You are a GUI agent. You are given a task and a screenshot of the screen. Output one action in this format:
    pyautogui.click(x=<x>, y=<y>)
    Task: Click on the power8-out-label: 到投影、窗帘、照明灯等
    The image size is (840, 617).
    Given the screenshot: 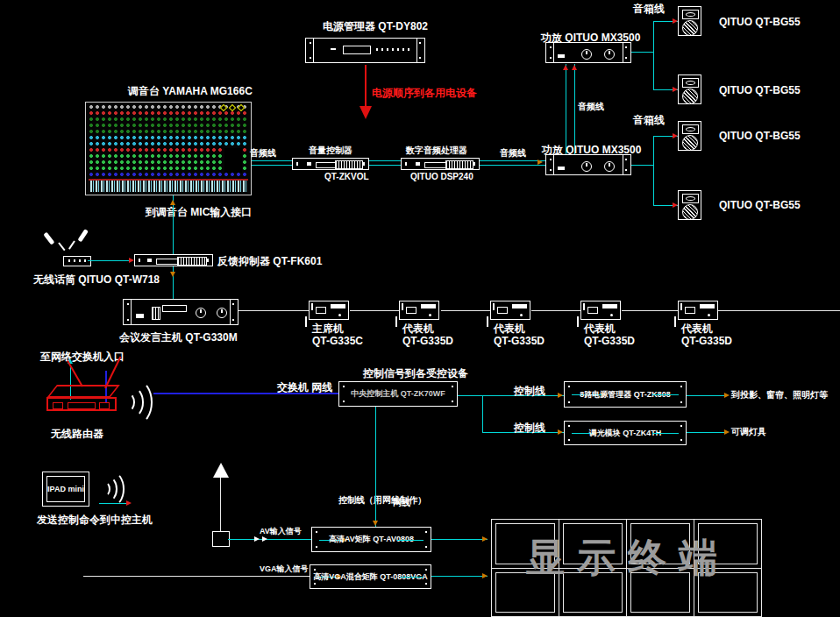 What is the action you would take?
    pyautogui.click(x=779, y=395)
    